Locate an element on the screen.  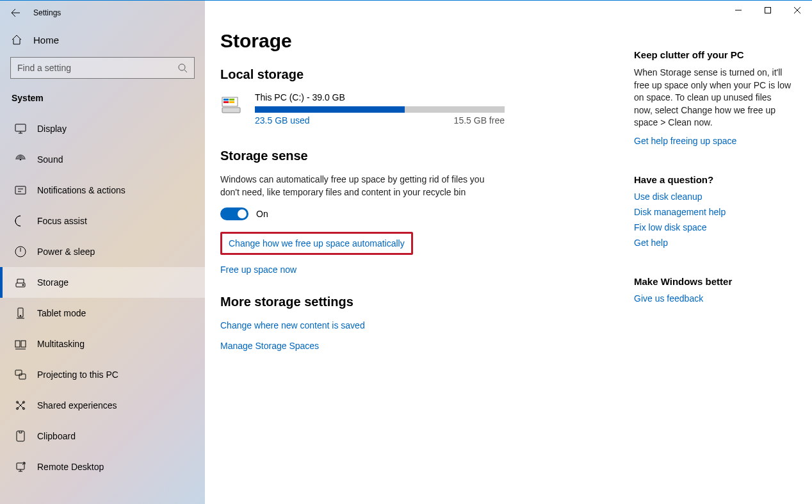
nav-label: Shared experiences is located at coordinates (77, 405).